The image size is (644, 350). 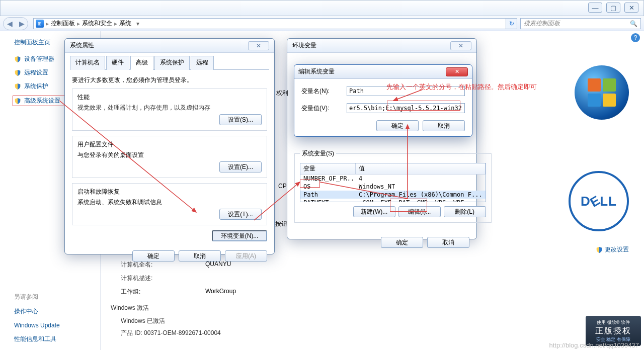 What do you see at coordinates (220, 292) in the screenshot?
I see `workgroup-value: WorkGroup` at bounding box center [220, 292].